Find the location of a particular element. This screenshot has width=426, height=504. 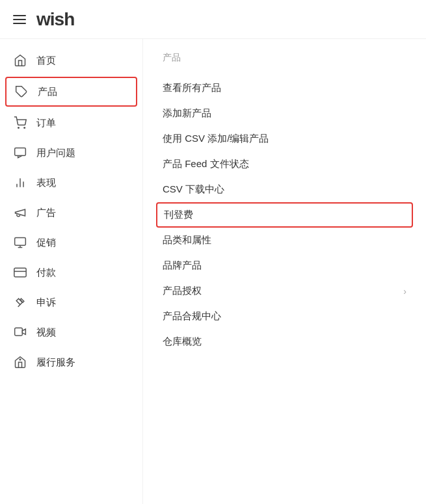

display-icon is located at coordinates (20, 243).